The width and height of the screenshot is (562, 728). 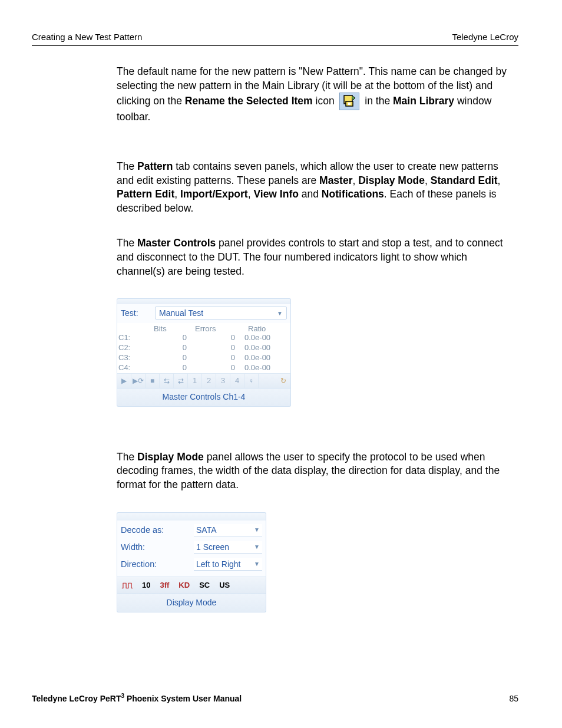 What do you see at coordinates (204, 397) in the screenshot?
I see `master-panel-caption: Master Controls Ch1-4` at bounding box center [204, 397].